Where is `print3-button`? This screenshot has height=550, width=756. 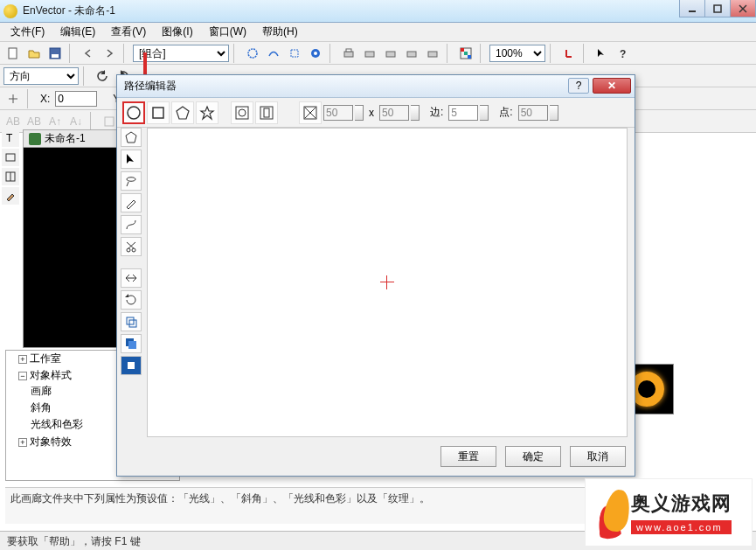 print3-button is located at coordinates (391, 53).